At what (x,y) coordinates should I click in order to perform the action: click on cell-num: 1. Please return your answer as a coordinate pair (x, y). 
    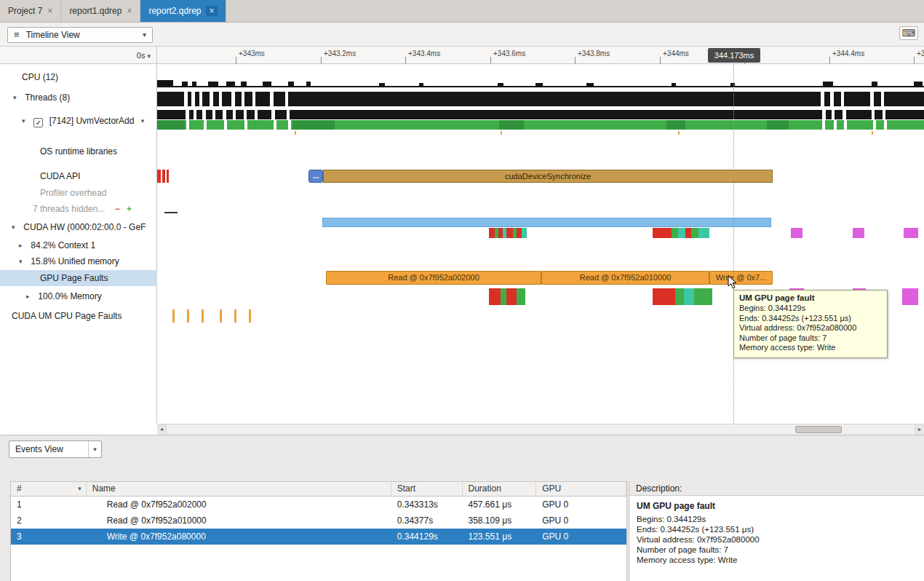
    Looking at the image, I should click on (49, 505).